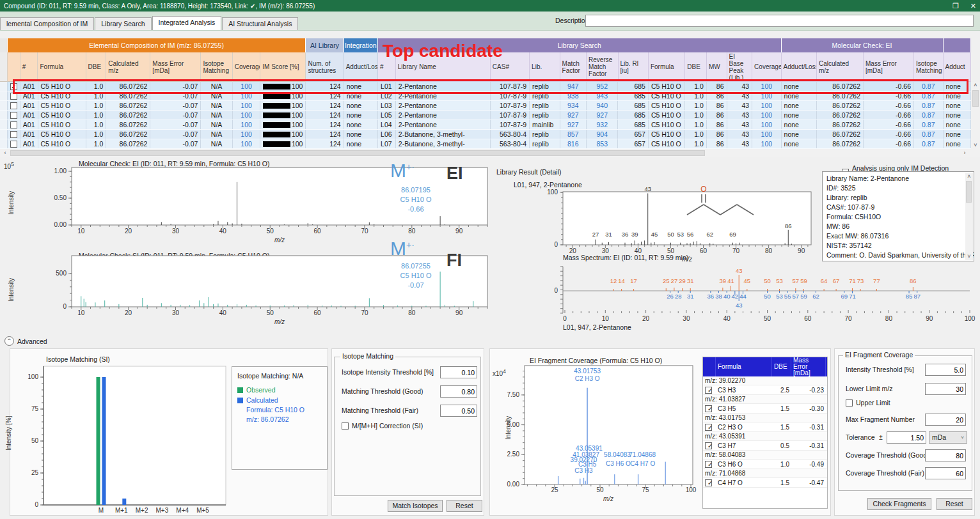  What do you see at coordinates (765, 390) in the screenshot?
I see `fragment-row: ✓C3 H32.5-0.23` at bounding box center [765, 390].